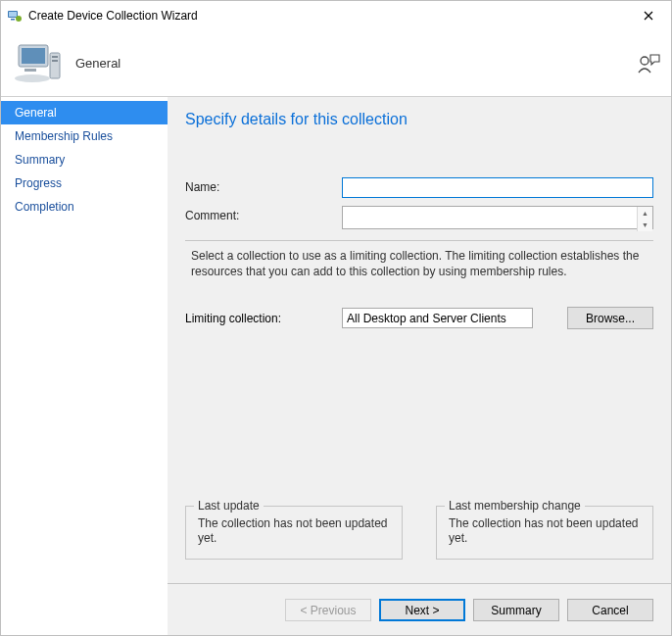 The height and width of the screenshot is (636, 672). What do you see at coordinates (294, 533) in the screenshot?
I see `last-update-group: Last update The collection has not been …` at bounding box center [294, 533].